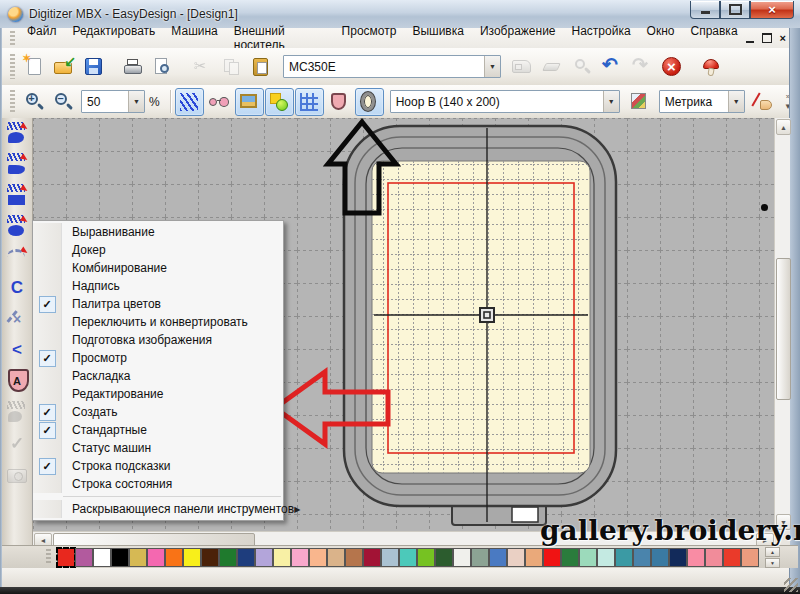  I want to click on tool-digitize-area-button, so click(17, 226).